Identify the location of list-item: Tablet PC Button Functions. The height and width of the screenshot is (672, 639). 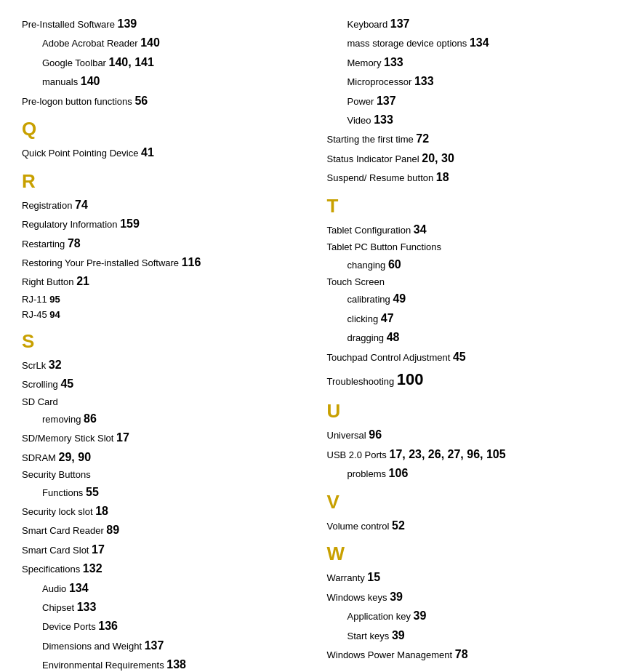
(473, 247).